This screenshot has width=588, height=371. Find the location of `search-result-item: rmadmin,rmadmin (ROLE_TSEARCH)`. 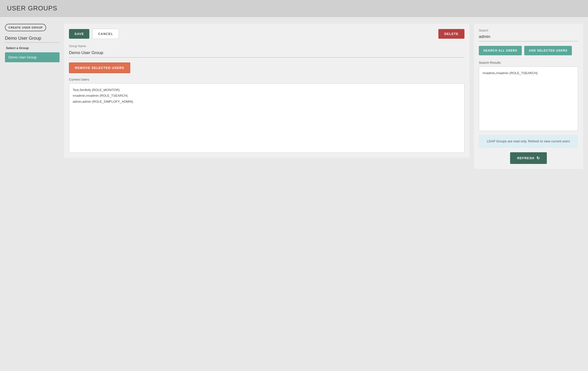

search-result-item: rmadmin,rmadmin (ROLE_TSEARCH) is located at coordinates (528, 73).